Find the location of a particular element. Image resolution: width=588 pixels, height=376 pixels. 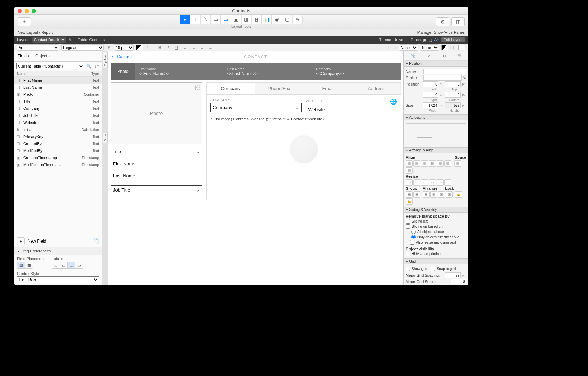

help-icon: ? is located at coordinates (96, 241).